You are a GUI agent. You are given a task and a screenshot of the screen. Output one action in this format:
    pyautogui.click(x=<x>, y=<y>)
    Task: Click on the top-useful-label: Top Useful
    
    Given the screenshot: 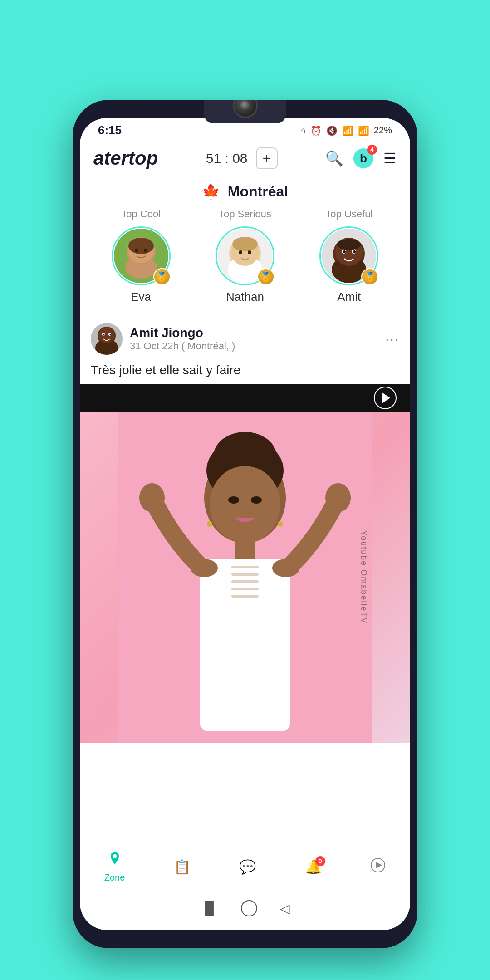 What is the action you would take?
    pyautogui.click(x=349, y=214)
    